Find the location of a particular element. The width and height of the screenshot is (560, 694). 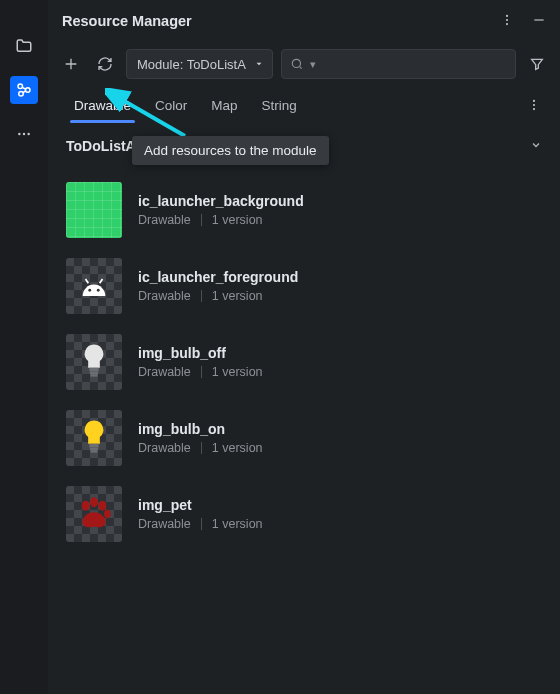

panel-title: Resource Manager is located at coordinates (127, 21).